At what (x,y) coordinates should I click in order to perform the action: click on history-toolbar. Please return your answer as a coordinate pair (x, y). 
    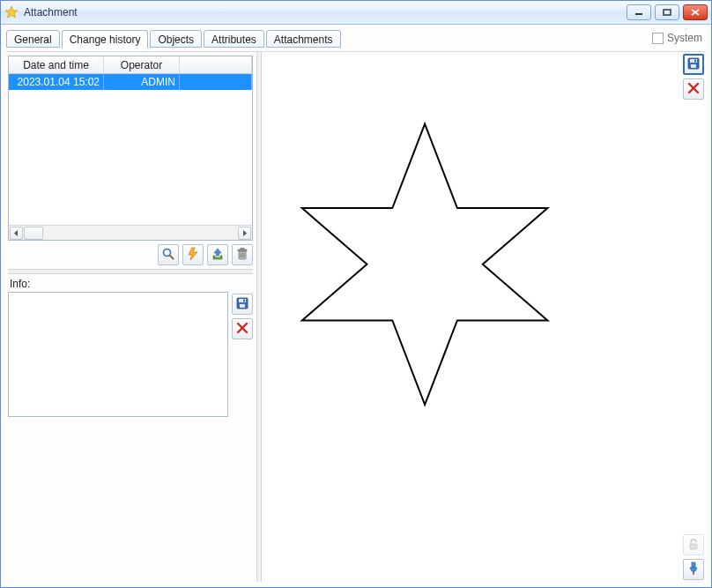
    Looking at the image, I should click on (130, 254).